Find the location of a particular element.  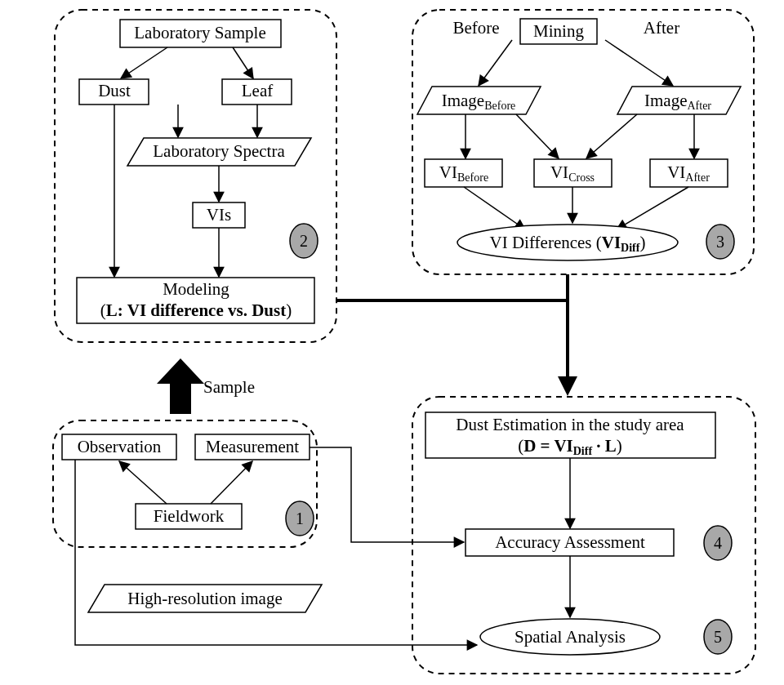

dust-estimation-line2: (D = VIDiff · L) is located at coordinates (570, 447).